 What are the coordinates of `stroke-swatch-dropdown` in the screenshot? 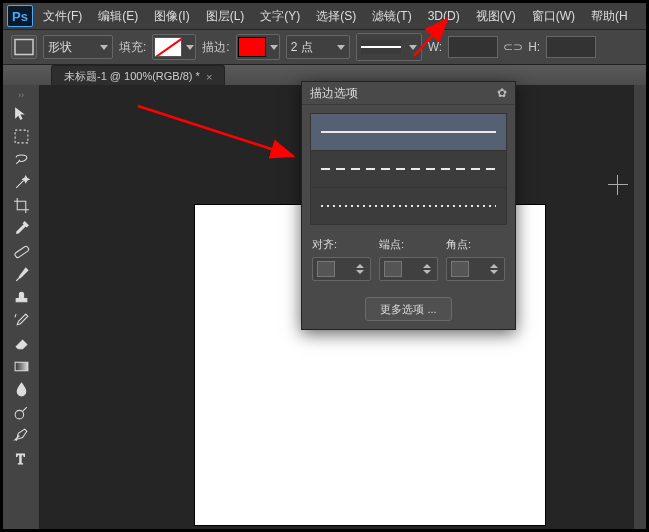 It's located at (258, 47).